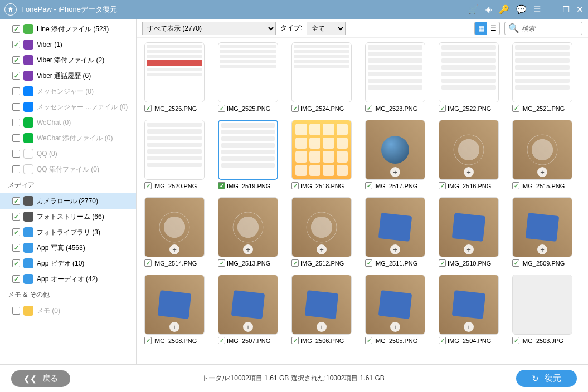 This screenshot has width=588, height=392. What do you see at coordinates (68, 29) in the screenshot?
I see `sidebar-item: Line 添付ファイル (523)` at bounding box center [68, 29].